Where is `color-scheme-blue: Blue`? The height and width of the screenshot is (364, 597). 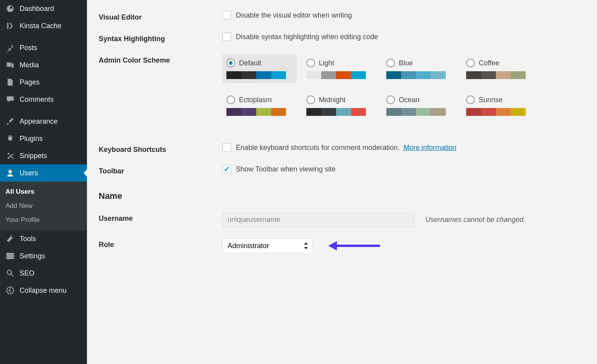
color-scheme-blue: Blue is located at coordinates (420, 68).